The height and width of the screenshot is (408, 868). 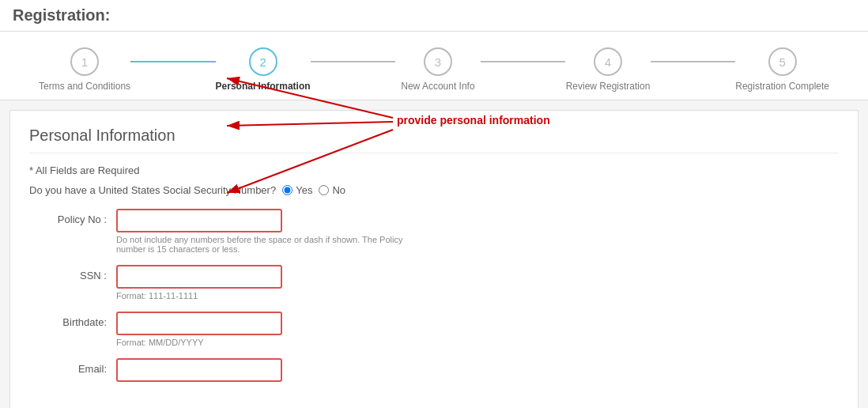 I want to click on birthdate-row: Birthdate: Format: MM/DD/YYYY, so click(x=434, y=329).